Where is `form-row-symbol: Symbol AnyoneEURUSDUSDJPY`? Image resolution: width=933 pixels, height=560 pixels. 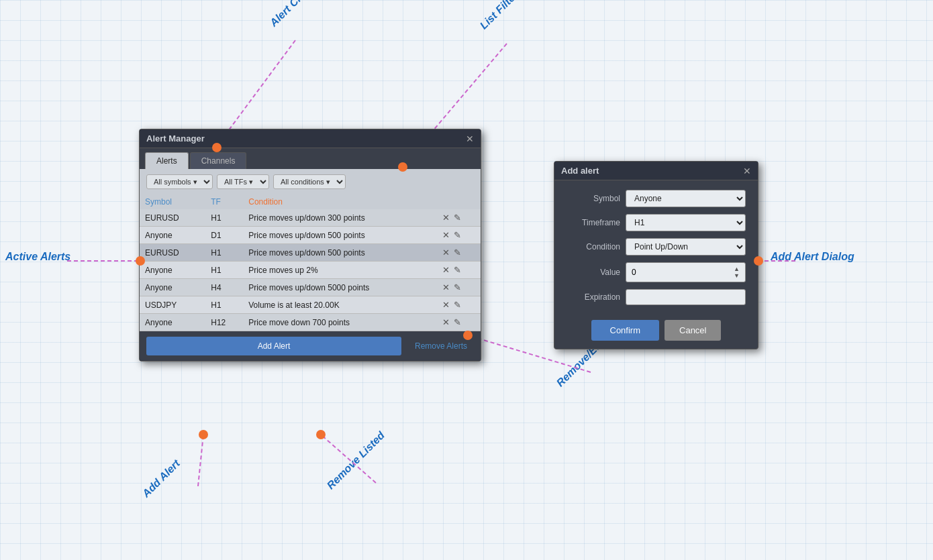 form-row-symbol: Symbol AnyoneEURUSDUSDJPY is located at coordinates (656, 199).